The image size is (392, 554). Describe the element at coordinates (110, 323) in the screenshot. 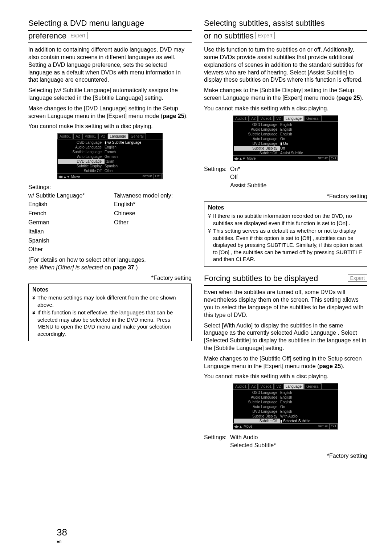

I see `note-item: ¥ If this function is not effective, the…` at that location.